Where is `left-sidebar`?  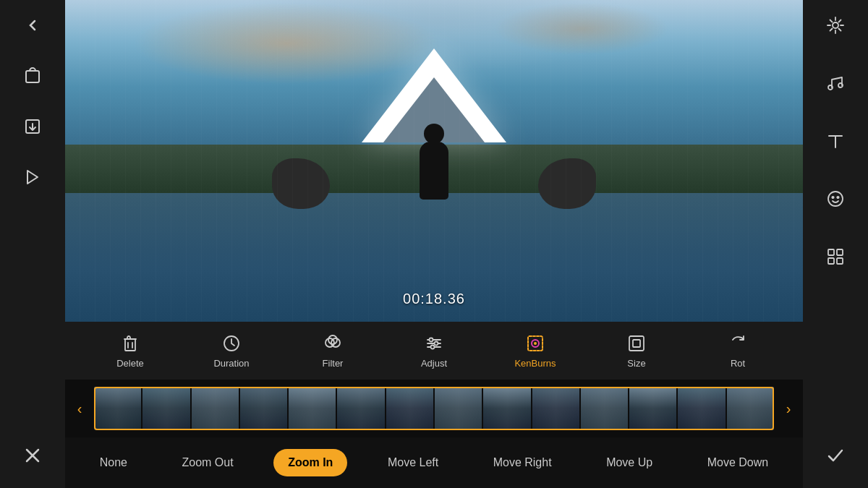
left-sidebar is located at coordinates (33, 244).